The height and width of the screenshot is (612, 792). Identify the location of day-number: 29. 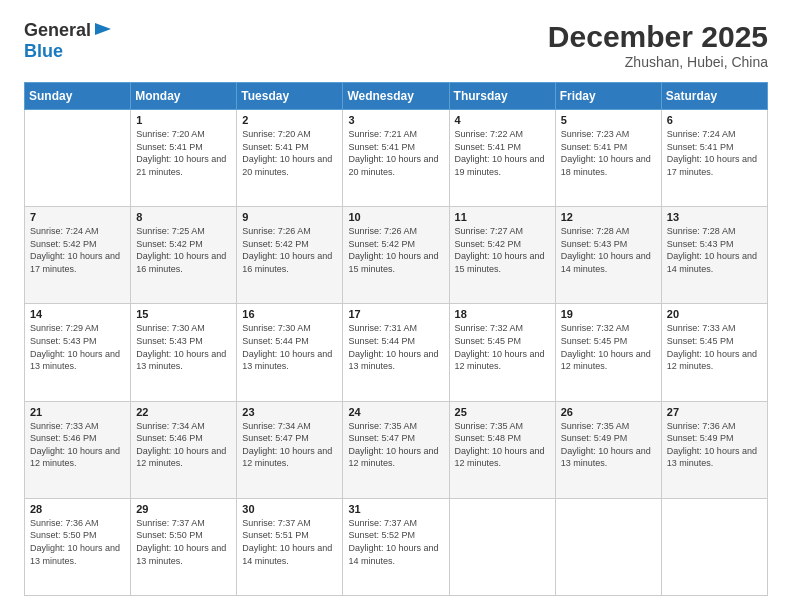
(184, 509).